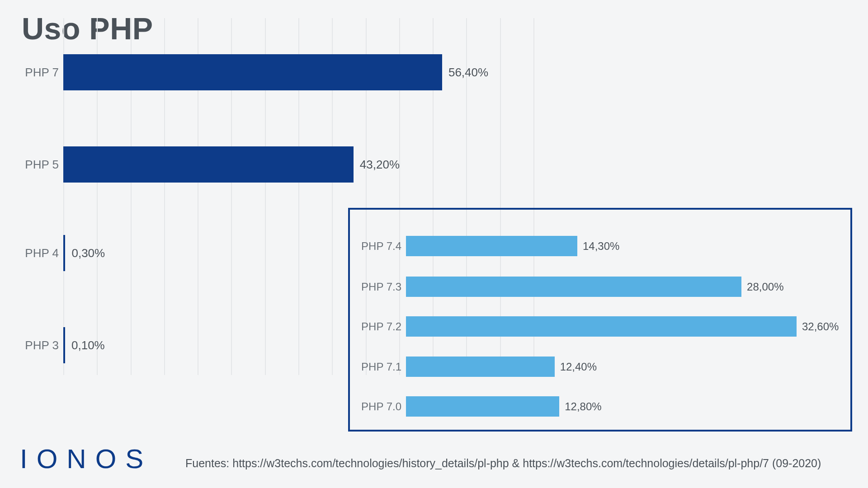 Image resolution: width=868 pixels, height=488 pixels. What do you see at coordinates (468, 72) in the screenshot?
I see `main-bar-value: 56,40%` at bounding box center [468, 72].